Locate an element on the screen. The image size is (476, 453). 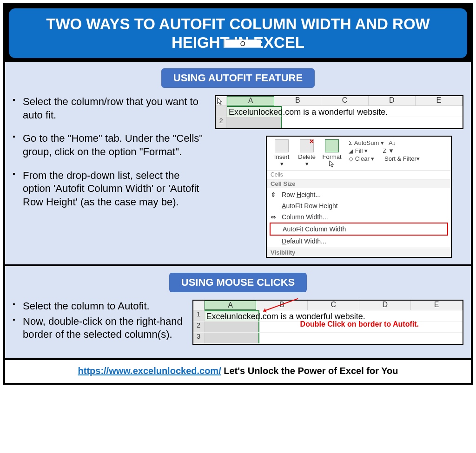
column-o-fragment: O is located at coordinates (243, 44).